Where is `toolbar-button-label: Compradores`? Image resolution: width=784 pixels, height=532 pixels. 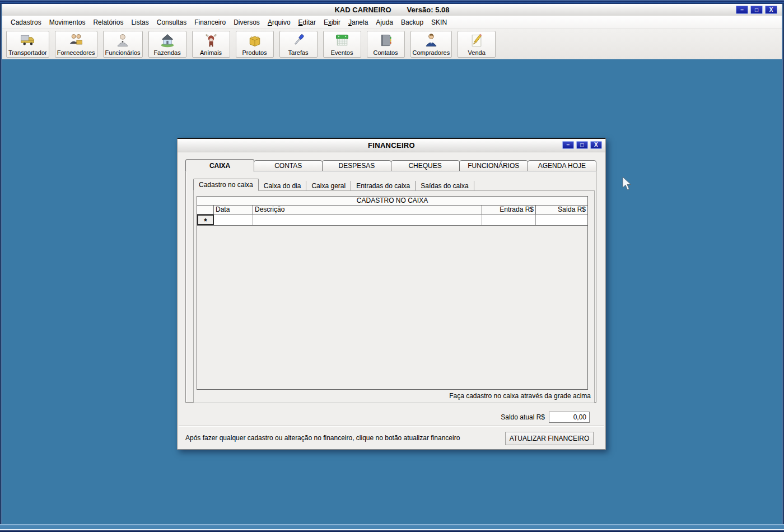
toolbar-button-label: Compradores is located at coordinates (431, 53).